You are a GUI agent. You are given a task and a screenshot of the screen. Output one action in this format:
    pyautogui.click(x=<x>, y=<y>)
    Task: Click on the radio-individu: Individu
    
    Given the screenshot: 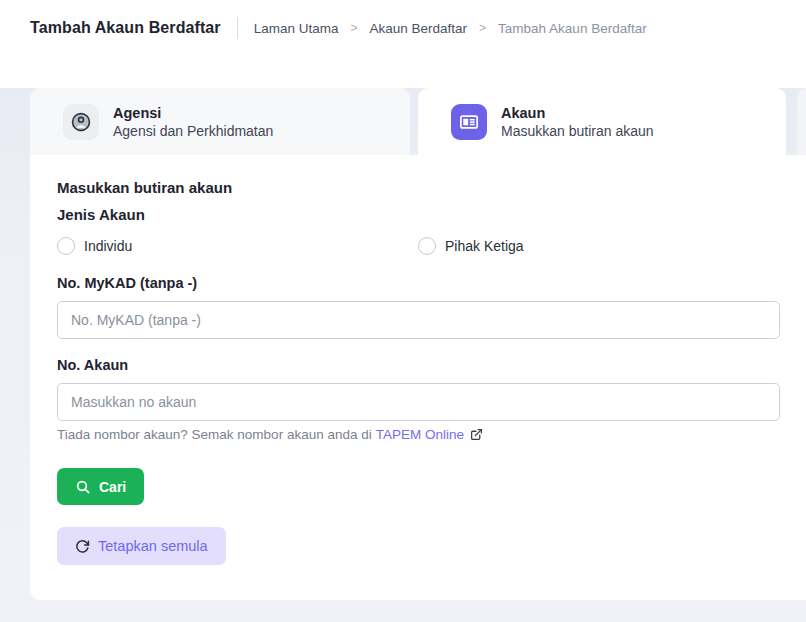 What is the action you would take?
    pyautogui.click(x=238, y=246)
    